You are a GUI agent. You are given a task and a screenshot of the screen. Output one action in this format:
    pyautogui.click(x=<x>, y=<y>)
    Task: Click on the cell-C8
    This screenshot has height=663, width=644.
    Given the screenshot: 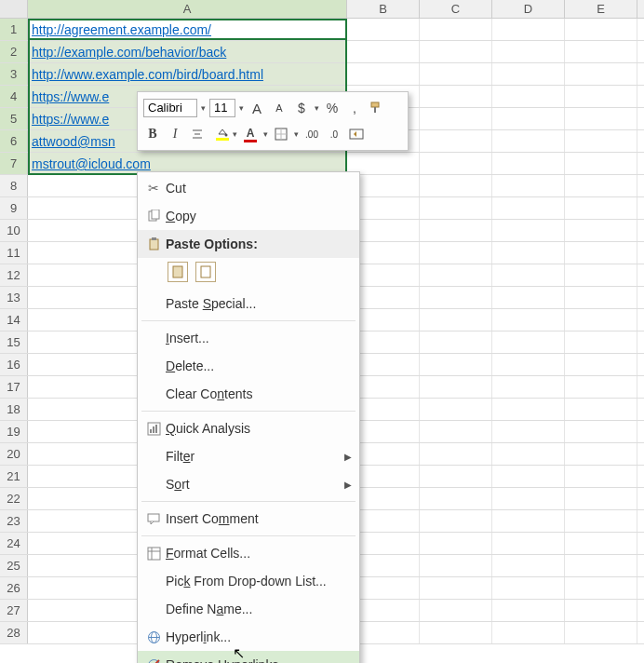 What is the action you would take?
    pyautogui.click(x=456, y=186)
    